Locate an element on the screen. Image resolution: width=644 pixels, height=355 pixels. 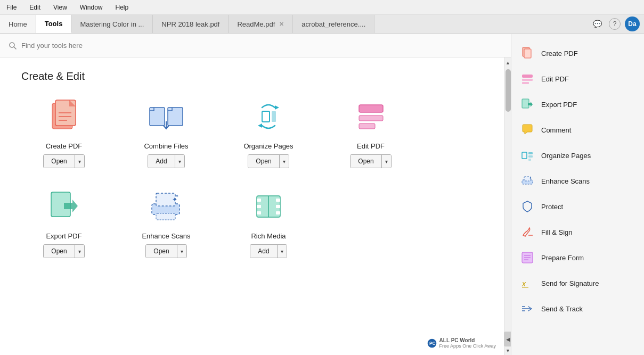
tab-acrobat: acrobat_reference.... is located at coordinates (333, 24).